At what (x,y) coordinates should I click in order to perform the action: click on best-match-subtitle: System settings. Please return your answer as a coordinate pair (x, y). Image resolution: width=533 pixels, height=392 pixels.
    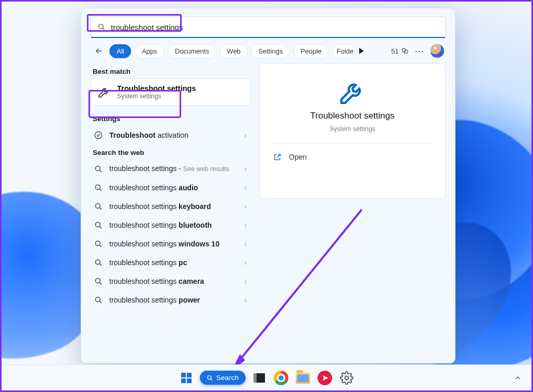
    Looking at the image, I should click on (156, 96).